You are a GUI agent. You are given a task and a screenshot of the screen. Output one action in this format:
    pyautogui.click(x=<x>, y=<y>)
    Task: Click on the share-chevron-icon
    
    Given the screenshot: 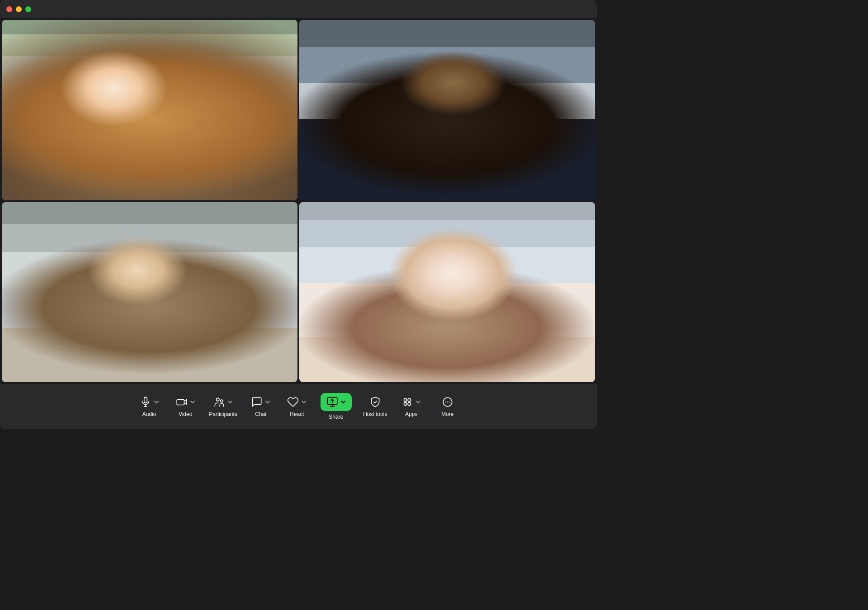 What is the action you would take?
    pyautogui.click(x=343, y=402)
    